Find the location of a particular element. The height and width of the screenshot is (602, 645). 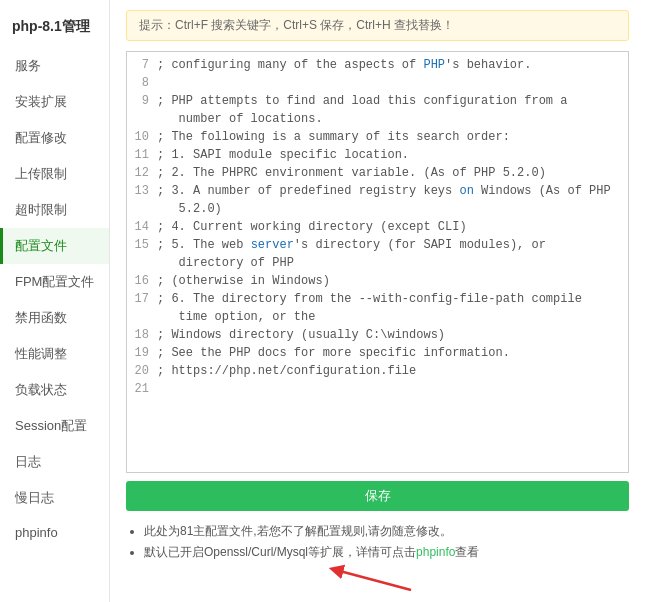

red-arrow-icon is located at coordinates (371, 577).